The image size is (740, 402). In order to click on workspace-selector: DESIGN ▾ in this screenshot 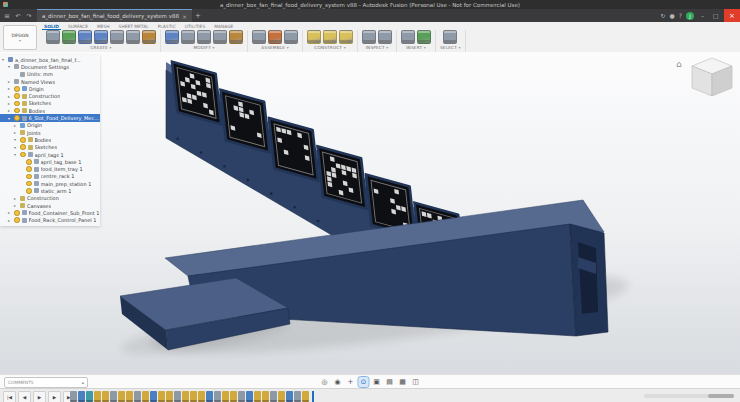, I will do `click(20, 38)`.